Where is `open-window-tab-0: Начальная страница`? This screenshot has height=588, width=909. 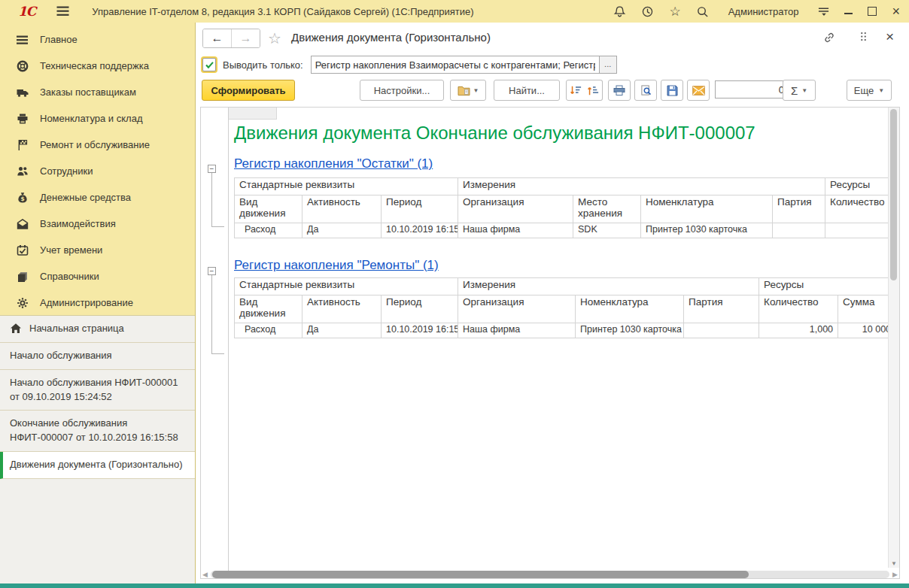
open-window-tab-0: Начальная страница is located at coordinates (98, 329).